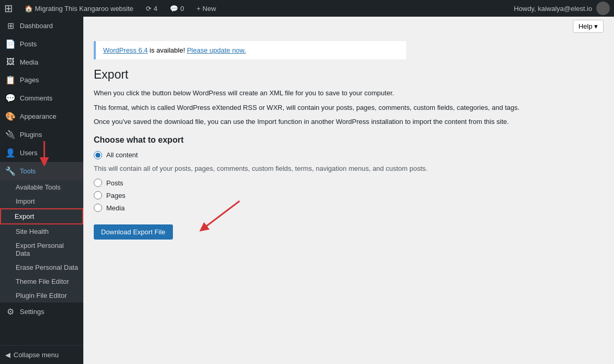  I want to click on radio-all-content: All content, so click(349, 155).